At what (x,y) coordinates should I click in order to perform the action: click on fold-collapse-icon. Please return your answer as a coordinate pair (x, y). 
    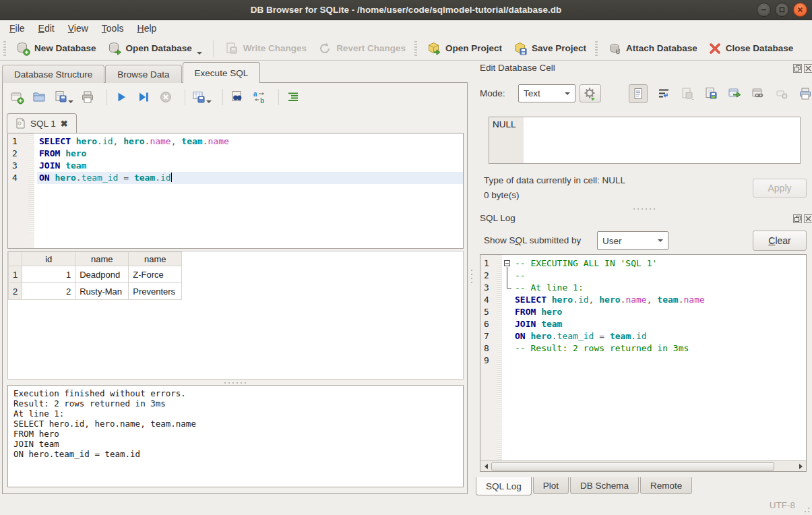
    Looking at the image, I should click on (507, 263).